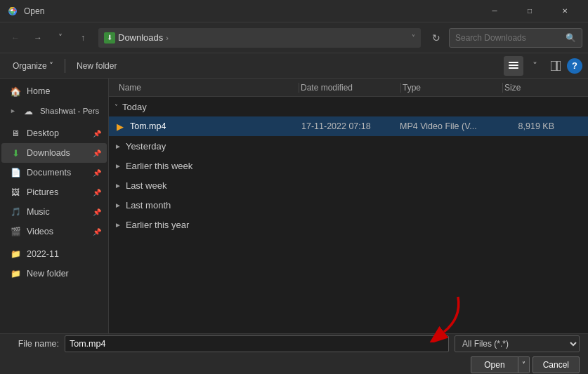  Describe the element at coordinates (13, 111) in the screenshot. I see `expand-icon: ►` at that location.